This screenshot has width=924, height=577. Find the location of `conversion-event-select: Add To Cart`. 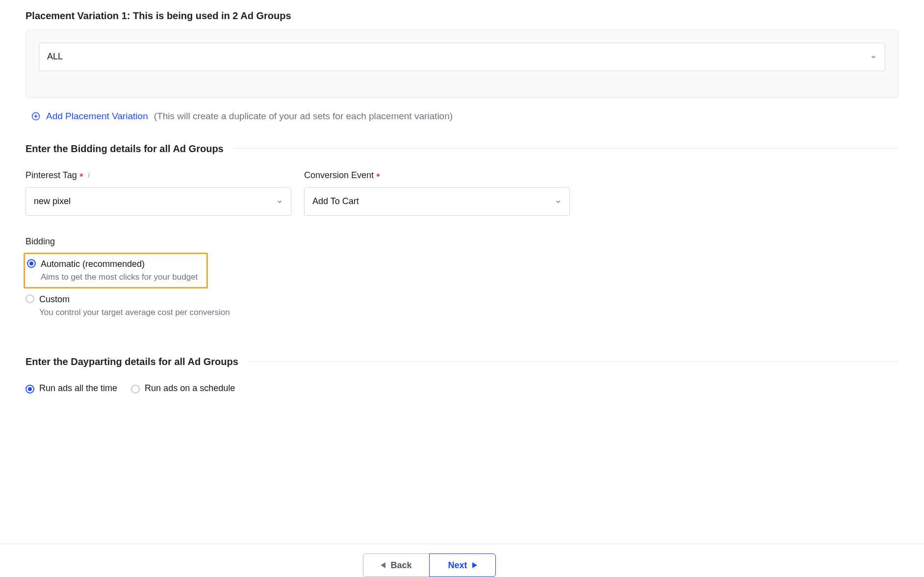

conversion-event-select: Add To Cart is located at coordinates (437, 202).